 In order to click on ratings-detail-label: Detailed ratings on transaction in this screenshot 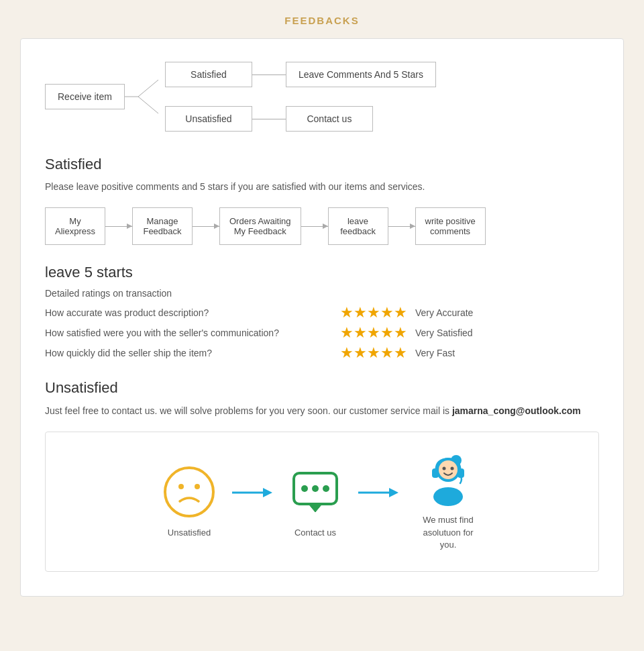, I will do `click(322, 293)`.